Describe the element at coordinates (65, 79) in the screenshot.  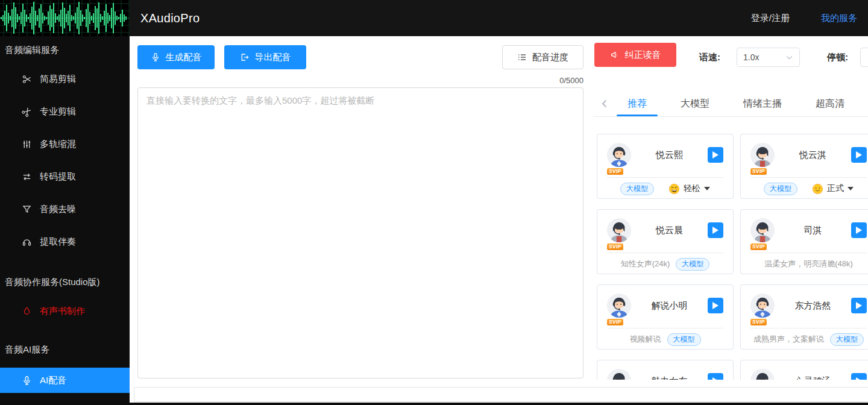
I see `sidebar-item-simple-cut: 简易剪辑` at that location.